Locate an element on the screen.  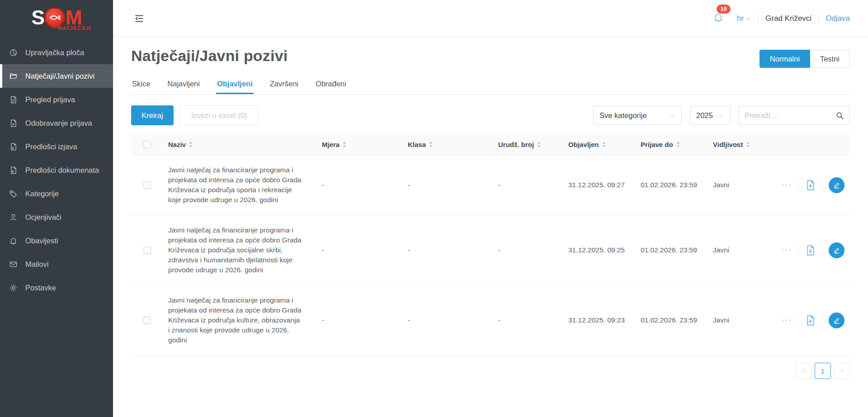
mail-icon is located at coordinates (14, 264).